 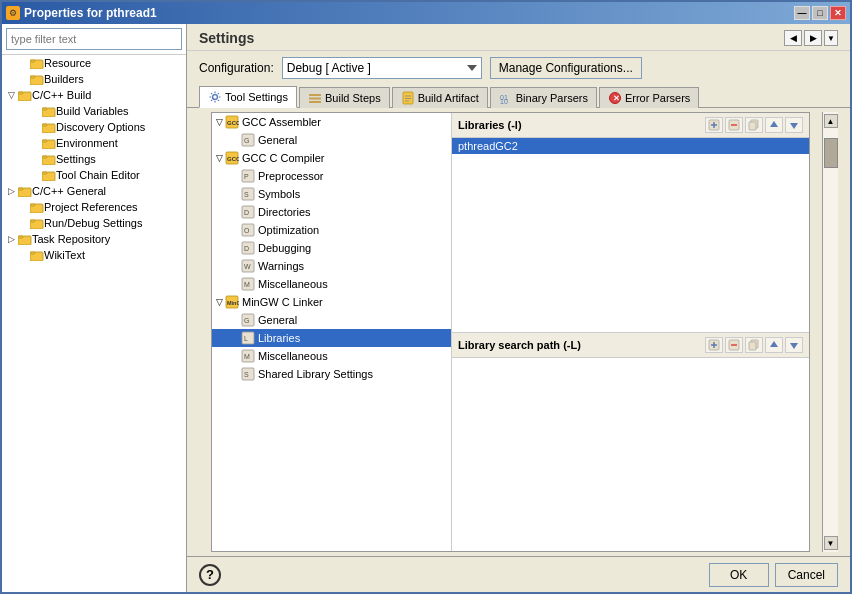 What do you see at coordinates (94, 143) in the screenshot?
I see `tree-item-environment: Environment` at bounding box center [94, 143].